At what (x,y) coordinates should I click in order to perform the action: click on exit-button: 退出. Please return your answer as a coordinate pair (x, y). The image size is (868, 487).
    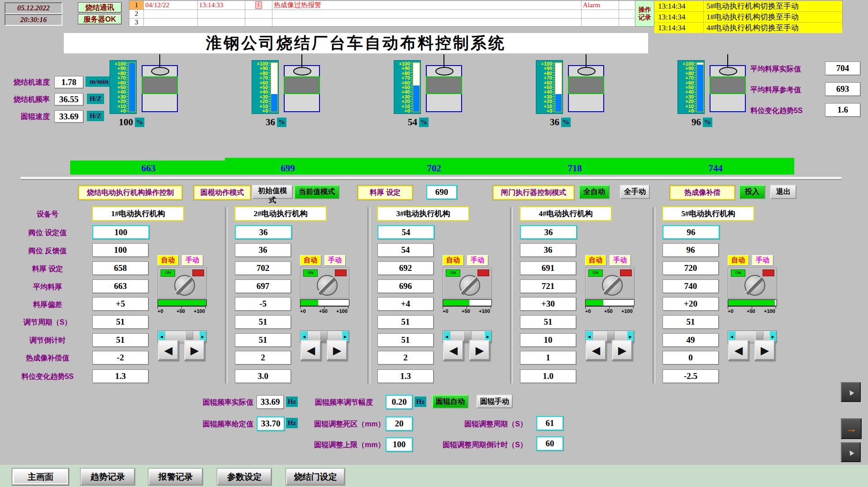
    Looking at the image, I should click on (783, 192).